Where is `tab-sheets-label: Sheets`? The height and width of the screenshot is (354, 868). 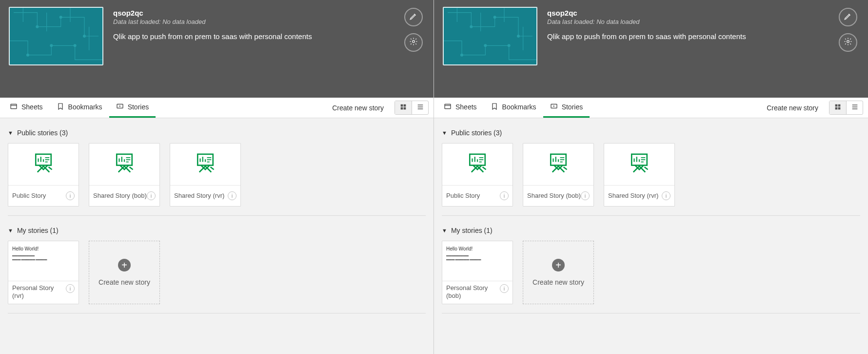 tab-sheets-label: Sheets is located at coordinates (466, 107).